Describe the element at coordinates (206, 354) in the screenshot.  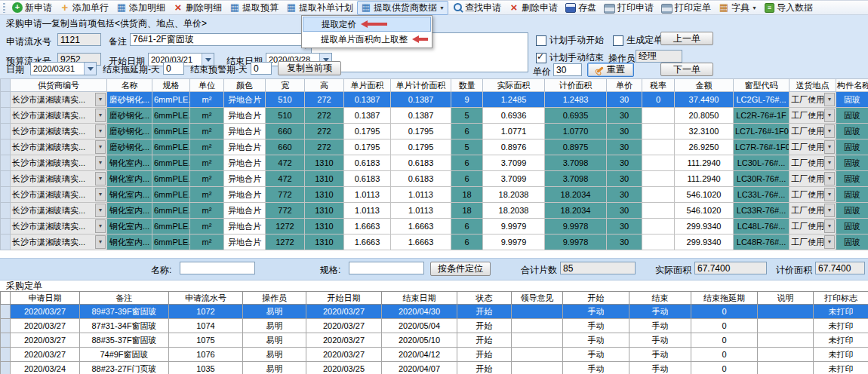
I see `table-cell: 1076` at that location.